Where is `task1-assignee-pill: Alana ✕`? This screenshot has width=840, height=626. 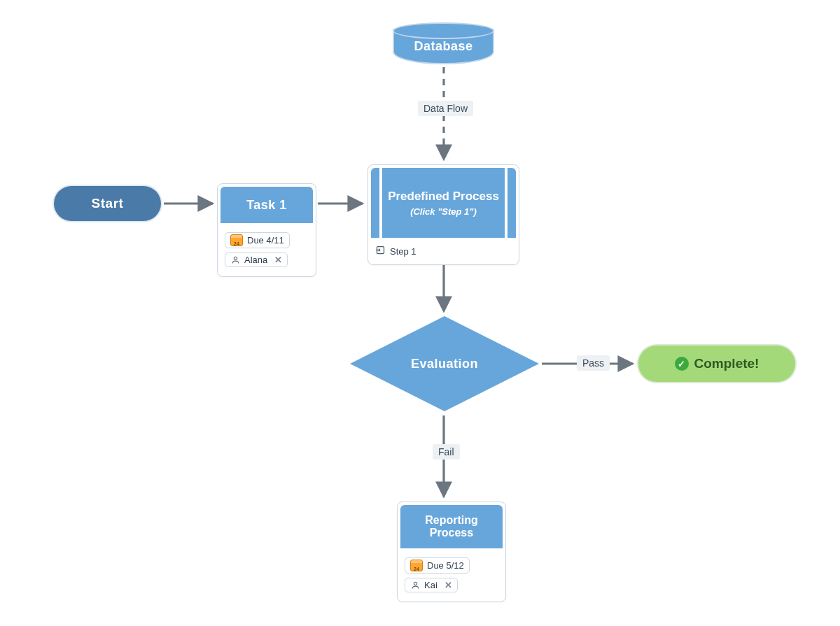
task1-assignee-pill: Alana ✕ is located at coordinates (256, 260).